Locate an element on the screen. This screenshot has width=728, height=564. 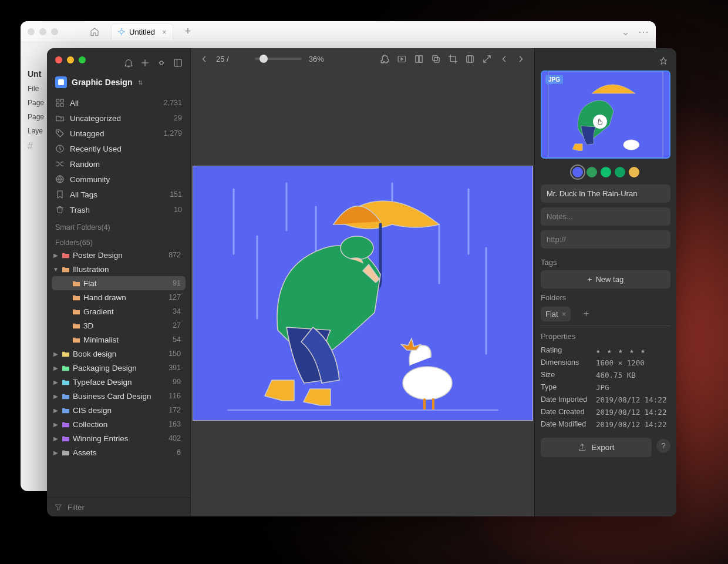
folder-q-icon: ? is located at coordinates (60, 118).